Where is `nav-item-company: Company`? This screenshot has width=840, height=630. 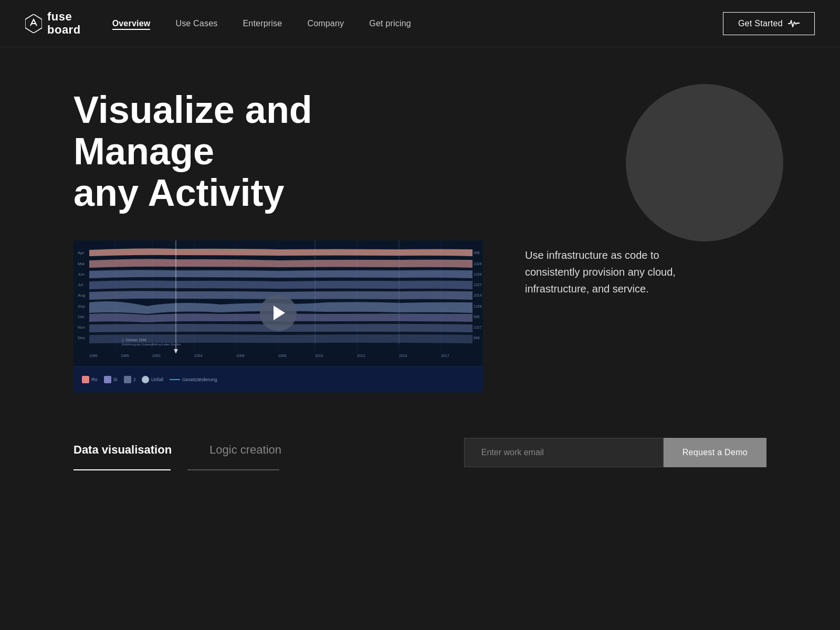 nav-item-company: Company is located at coordinates (326, 24).